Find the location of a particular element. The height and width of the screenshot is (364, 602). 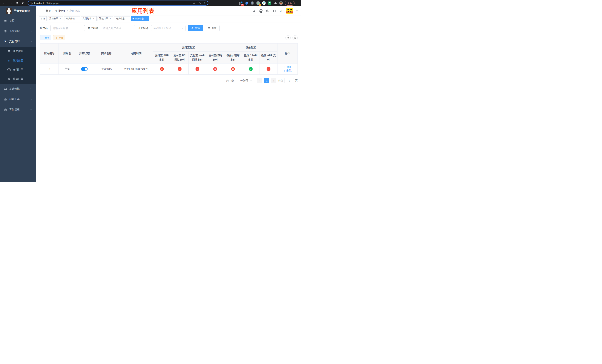

address-bar: localhost:1024/pay/app is located at coordinates (118, 3).